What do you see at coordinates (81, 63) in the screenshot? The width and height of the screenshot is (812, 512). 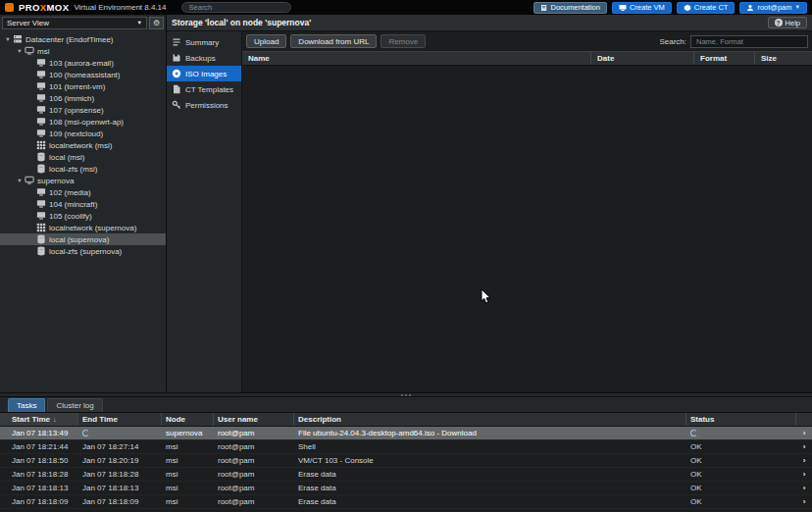 I see `tree-item-label: 103 (aurora-email)` at bounding box center [81, 63].